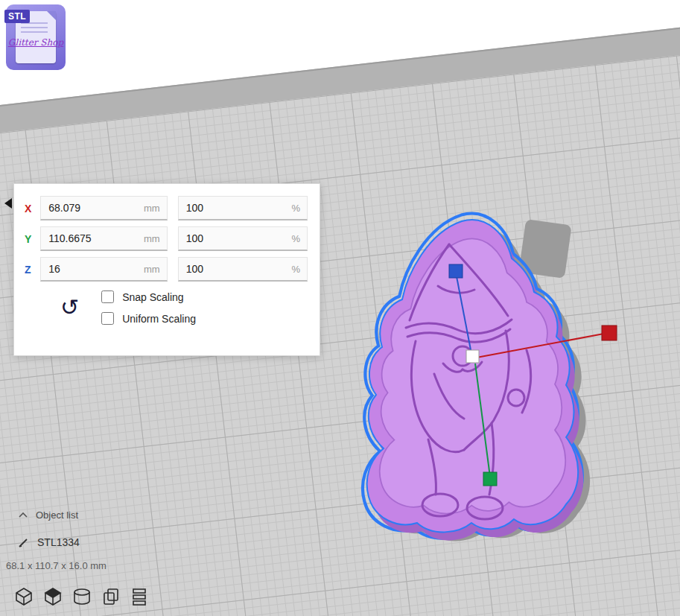 This screenshot has height=616, width=680. I want to click on z-size-input, so click(104, 270).